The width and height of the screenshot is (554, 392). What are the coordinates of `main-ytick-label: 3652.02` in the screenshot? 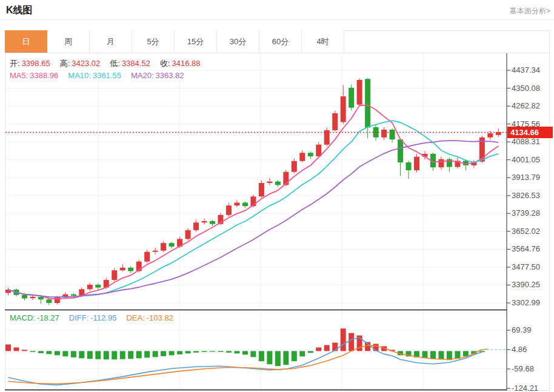 It's located at (531, 231).